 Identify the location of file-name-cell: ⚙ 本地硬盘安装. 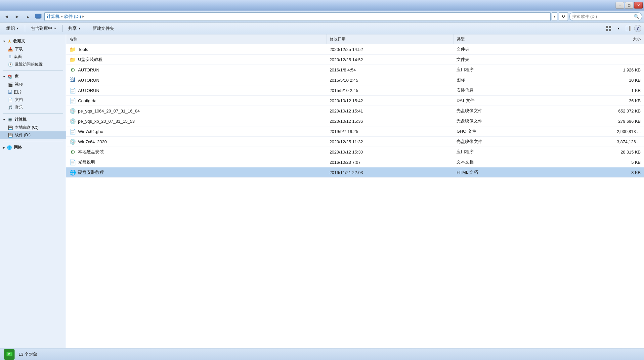
(196, 152).